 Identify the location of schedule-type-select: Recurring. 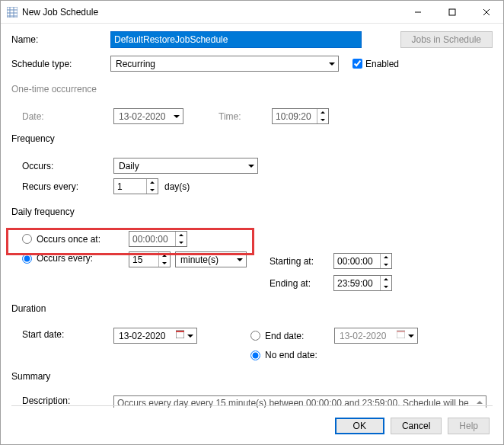
(225, 64).